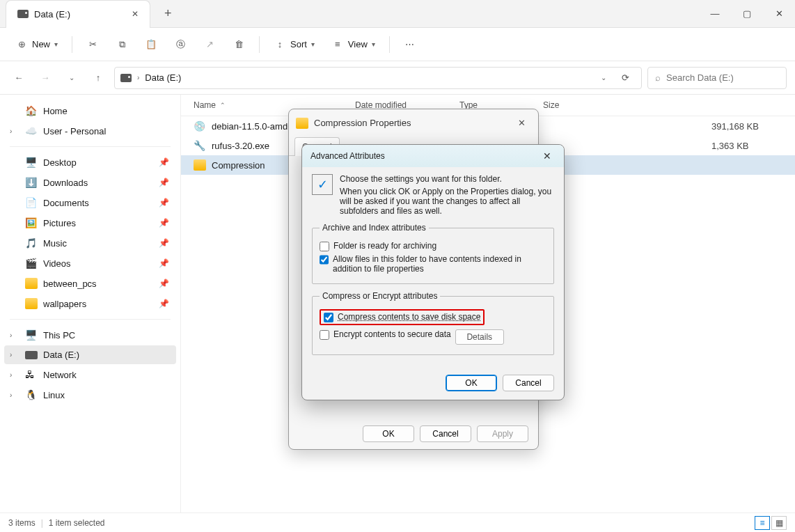  I want to click on home-icon, so click(31, 111).